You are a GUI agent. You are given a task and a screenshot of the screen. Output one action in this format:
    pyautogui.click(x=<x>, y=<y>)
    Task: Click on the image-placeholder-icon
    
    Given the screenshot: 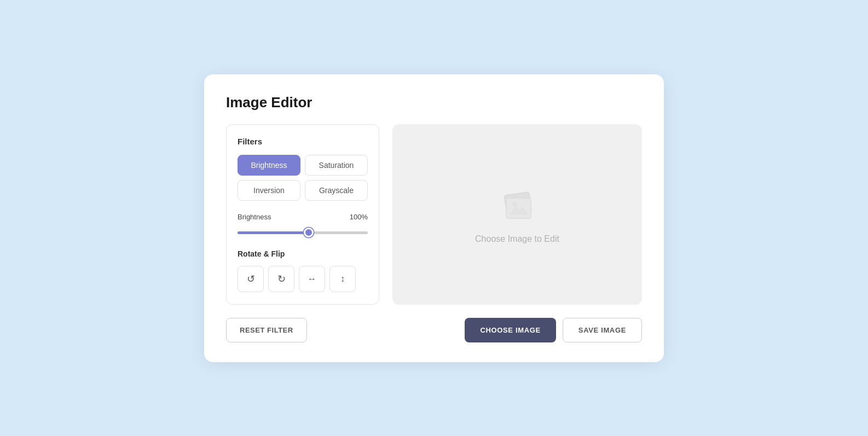 What is the action you would take?
    pyautogui.click(x=517, y=205)
    